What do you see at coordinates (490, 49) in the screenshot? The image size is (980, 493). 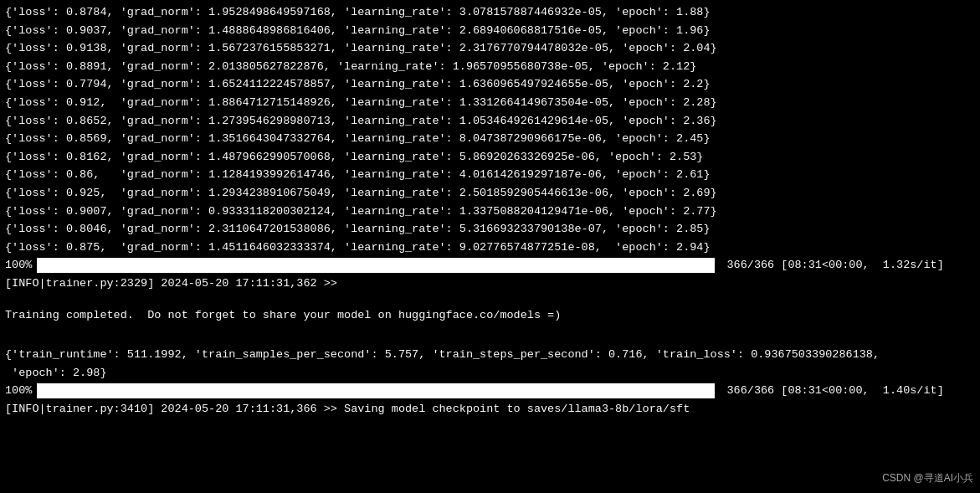 I see `log-line: {'loss': 0.9138, 'grad_norm': 1.56723761…` at bounding box center [490, 49].